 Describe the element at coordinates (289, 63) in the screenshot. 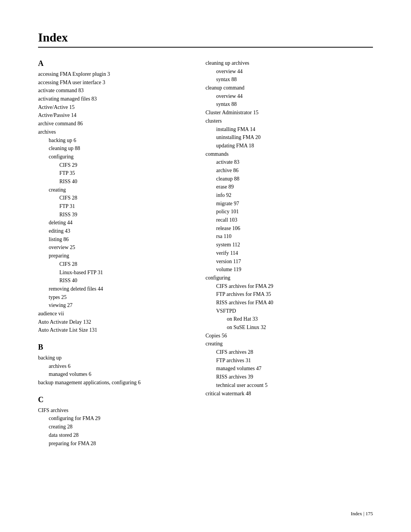

I see `list-item: cleaning up archives` at that location.